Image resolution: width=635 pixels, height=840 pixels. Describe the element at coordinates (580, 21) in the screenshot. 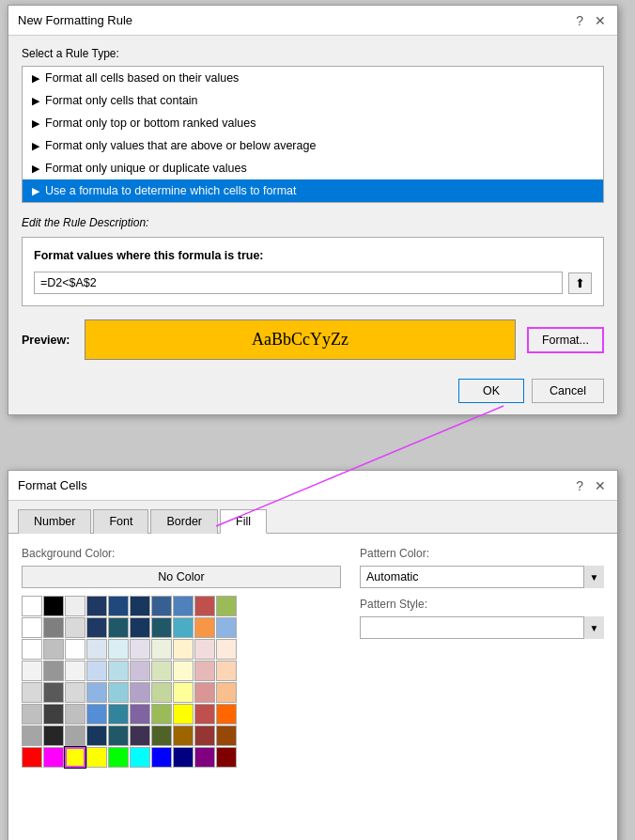

I see `rule-dialog-help-button: ?` at that location.